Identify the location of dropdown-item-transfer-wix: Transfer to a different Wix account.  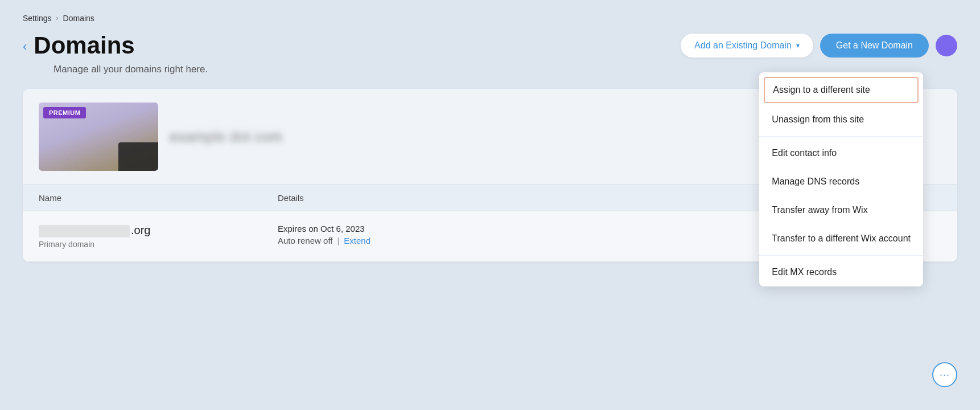
(841, 239).